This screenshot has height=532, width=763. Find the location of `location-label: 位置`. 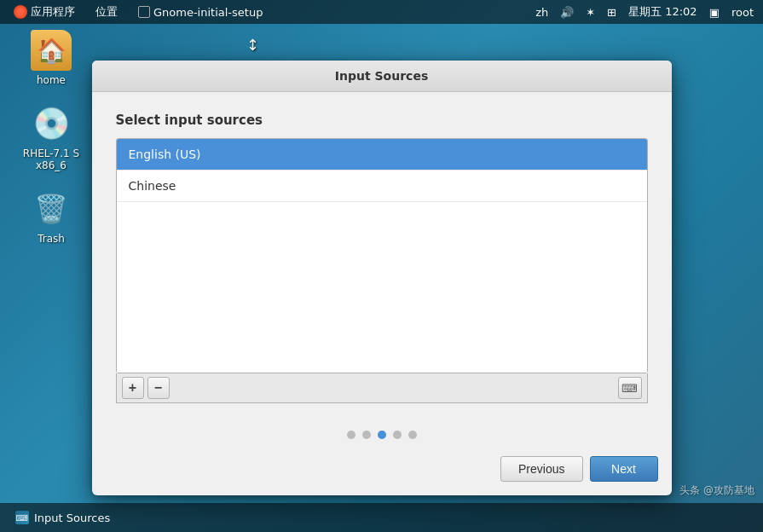

location-label: 位置 is located at coordinates (107, 12).